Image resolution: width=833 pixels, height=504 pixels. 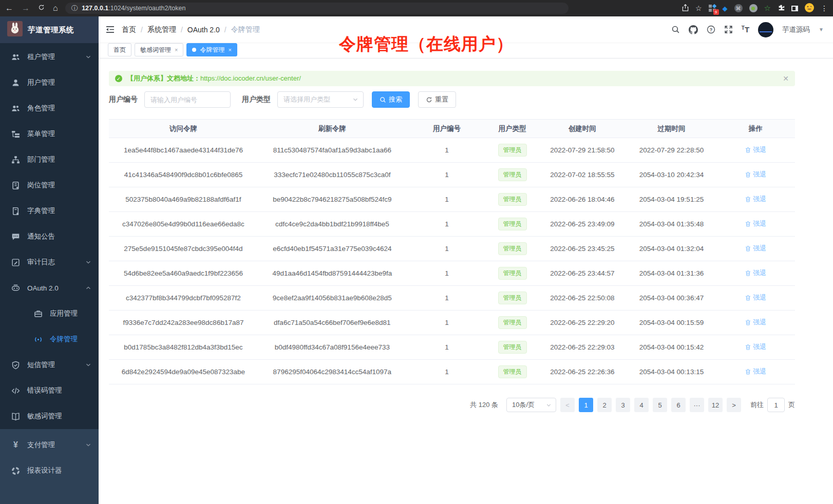 I want to click on page-button-3: 3, so click(x=623, y=405).